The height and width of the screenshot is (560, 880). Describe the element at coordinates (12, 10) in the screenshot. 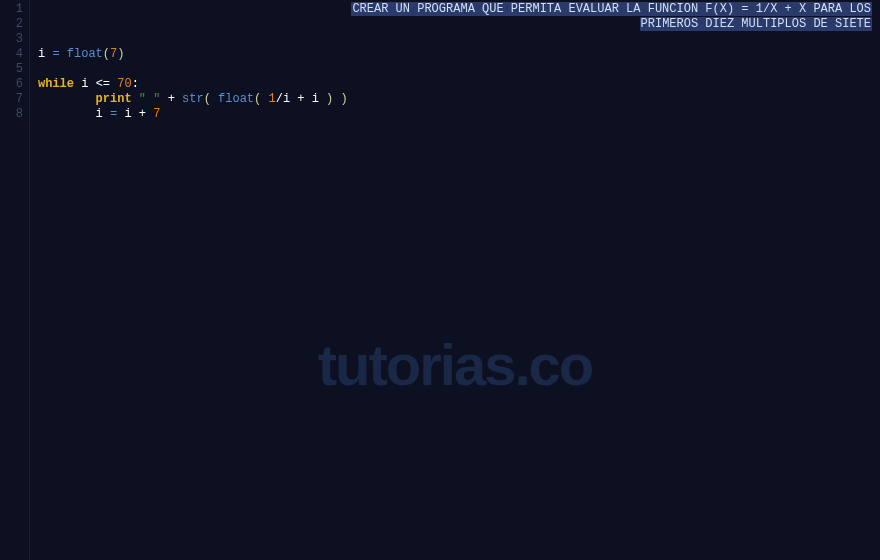

I see `line-number: 1` at that location.